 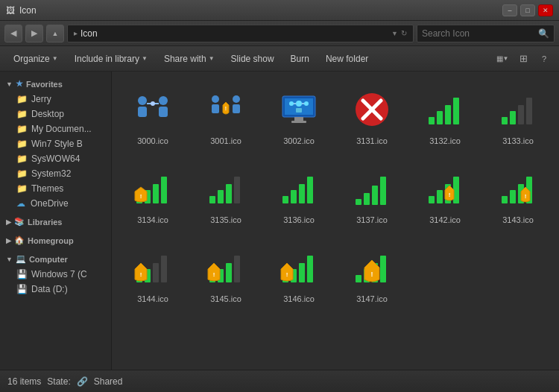 What do you see at coordinates (528, 10) in the screenshot?
I see `title-bar-controls: – □ ✕` at bounding box center [528, 10].